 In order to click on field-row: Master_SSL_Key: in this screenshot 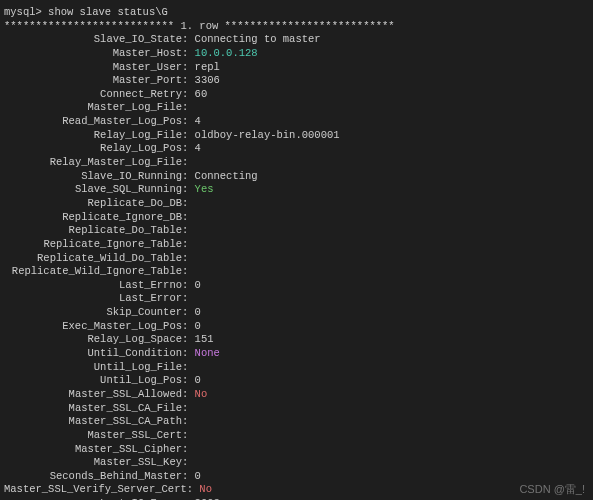, I will do `click(298, 463)`.